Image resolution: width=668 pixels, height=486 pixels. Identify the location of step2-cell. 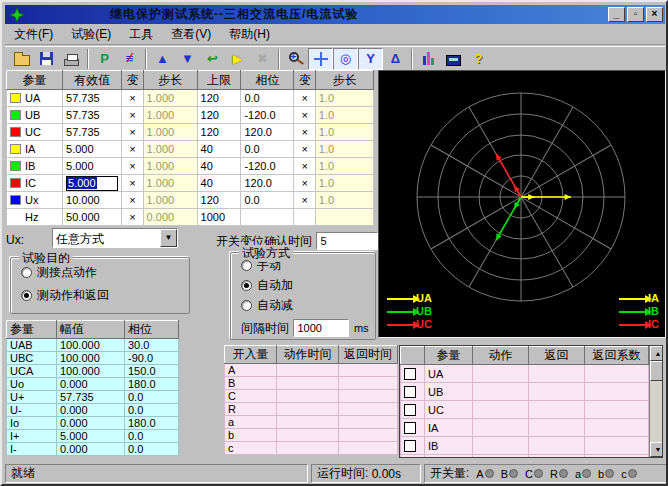
(344, 218).